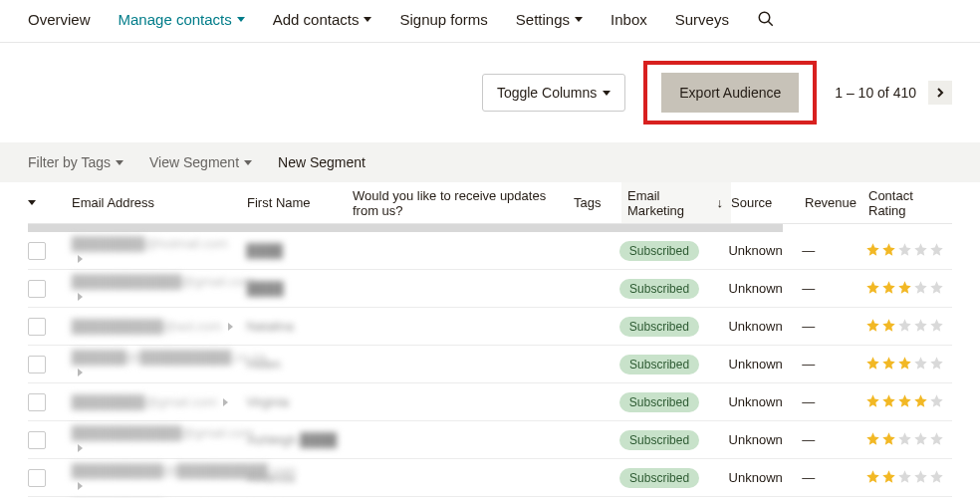 This screenshot has height=498, width=980. Describe the element at coordinates (292, 440) in the screenshot. I see `first-name-cell: Ashleigh ████` at that location.